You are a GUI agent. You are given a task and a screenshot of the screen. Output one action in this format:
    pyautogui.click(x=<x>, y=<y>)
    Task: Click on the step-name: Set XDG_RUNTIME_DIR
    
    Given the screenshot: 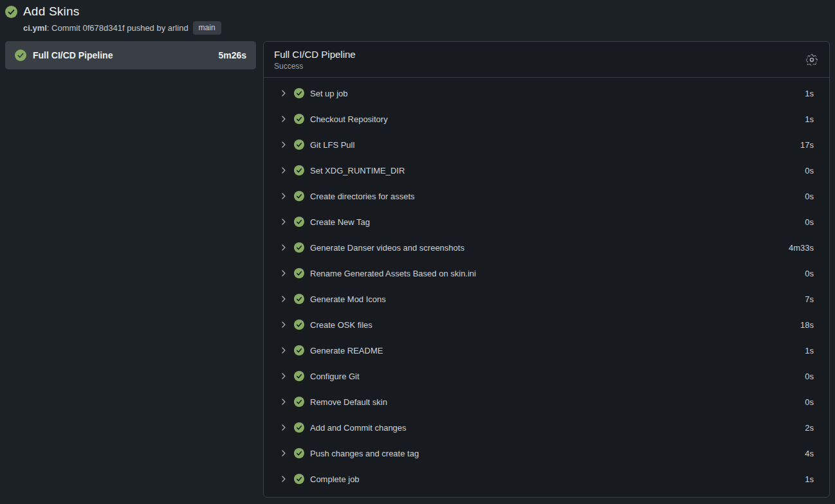 What is the action you would take?
    pyautogui.click(x=553, y=171)
    